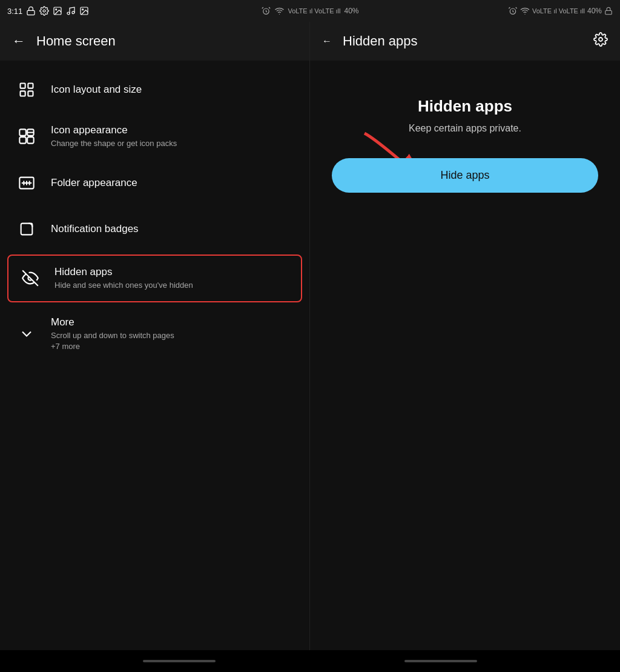  What do you see at coordinates (155, 334) in the screenshot?
I see `menu-item-more: More Scroll up and down to switch pages …` at bounding box center [155, 334].